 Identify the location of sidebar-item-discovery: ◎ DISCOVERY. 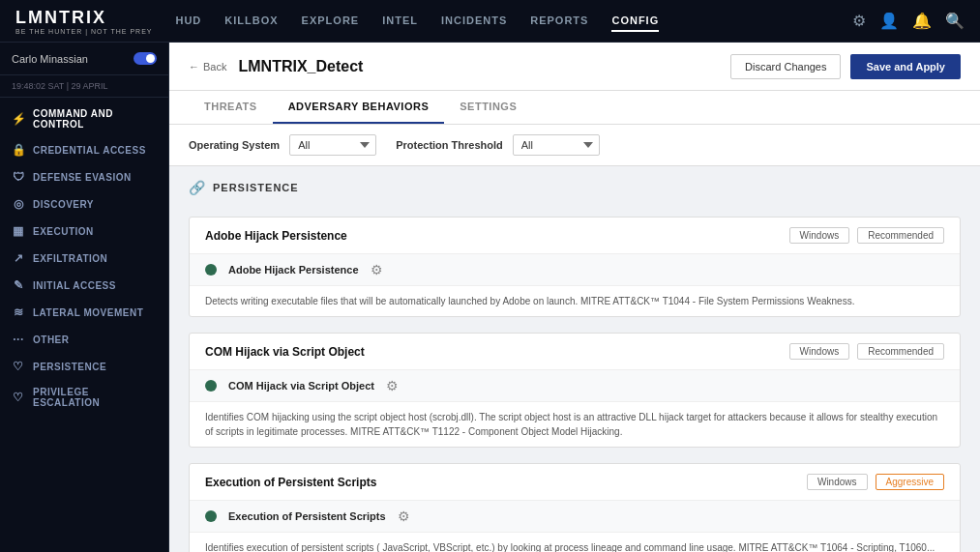
(84, 204).